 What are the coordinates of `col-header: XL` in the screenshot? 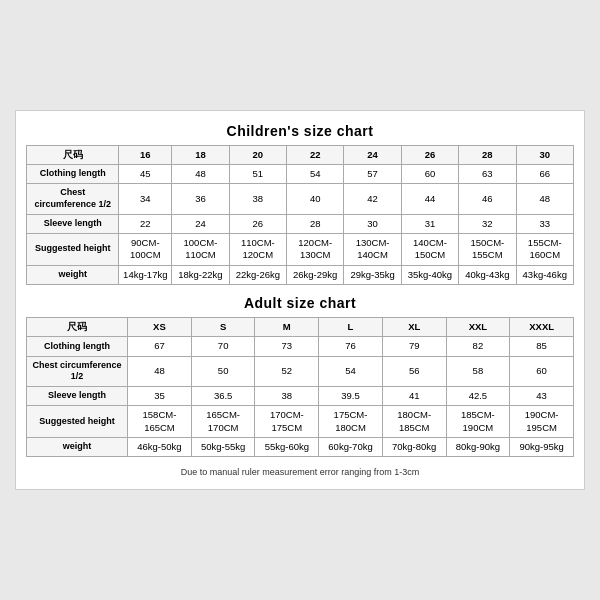 It's located at (414, 328).